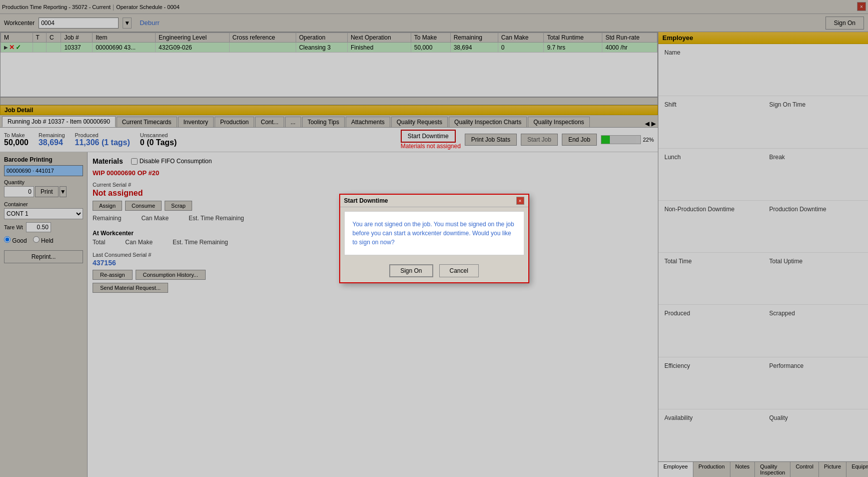 Image resolution: width=868 pixels, height=477 pixels. Describe the element at coordinates (366, 201) in the screenshot. I see `modal-title: Start Downtime` at that location.